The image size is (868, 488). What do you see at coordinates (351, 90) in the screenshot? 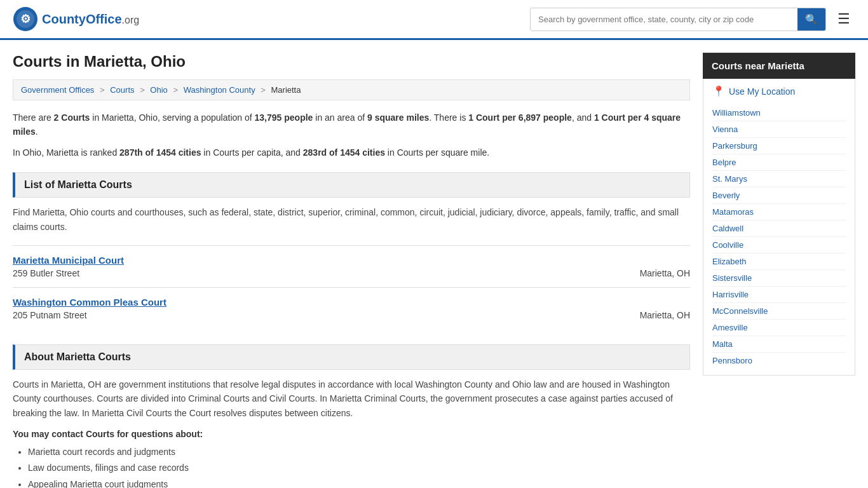
I see `breadcrumb: Government Offices > Courts > Ohio > Was…` at bounding box center [351, 90].